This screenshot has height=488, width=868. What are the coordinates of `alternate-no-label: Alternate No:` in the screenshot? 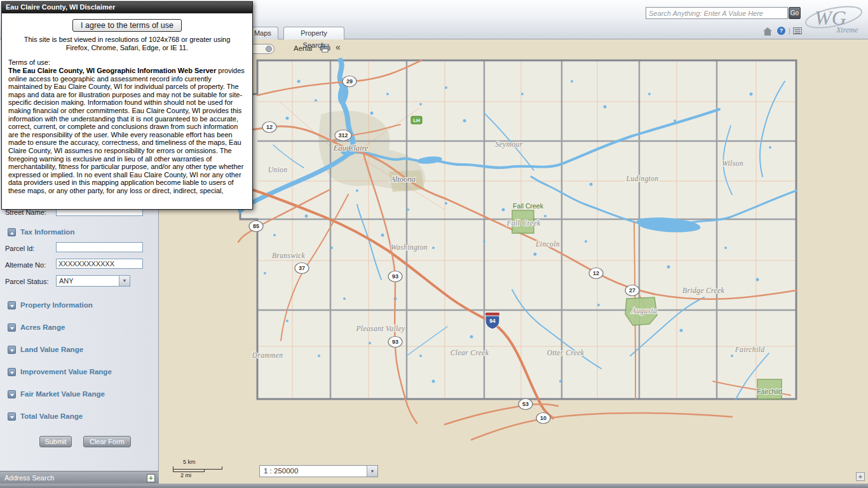 It's located at (25, 265).